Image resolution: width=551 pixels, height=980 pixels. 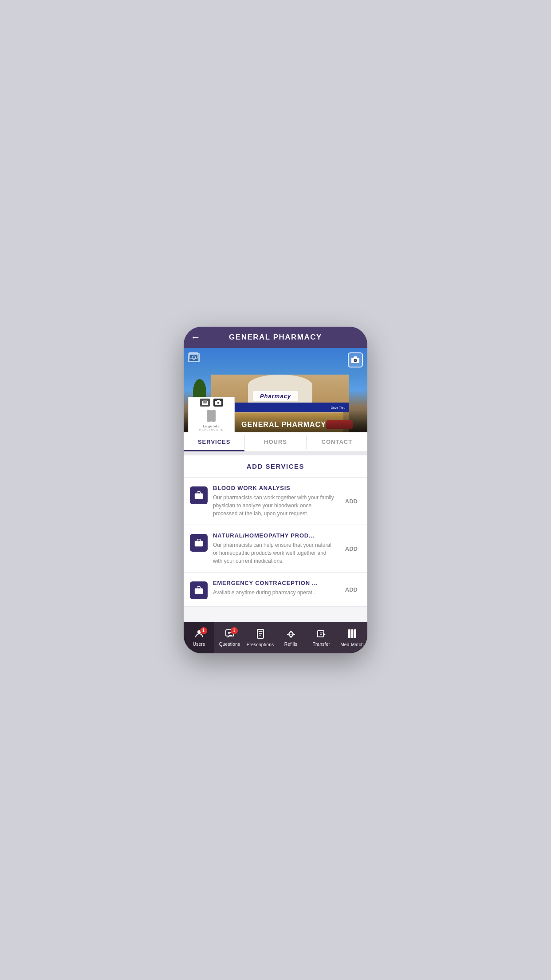 I want to click on hero-section: Pharmacy 1 Hr Photo Drive Thru, so click(x=276, y=390).